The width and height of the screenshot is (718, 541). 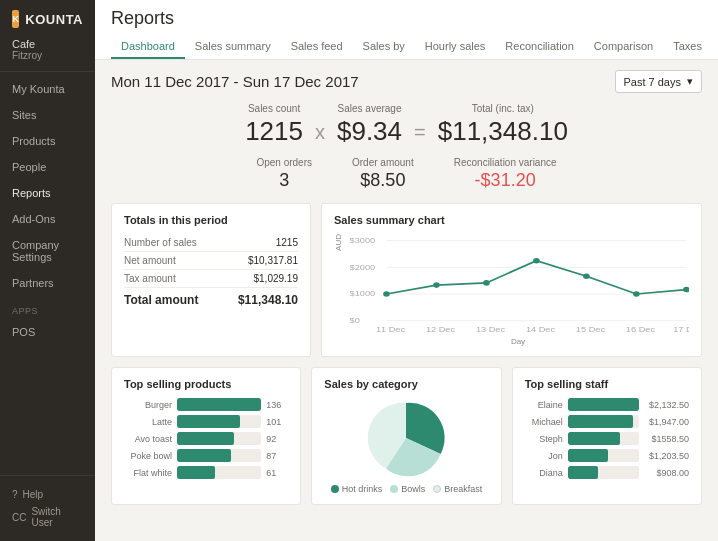 What do you see at coordinates (607, 384) in the screenshot?
I see `top-staff-title: Top selling staff` at bounding box center [607, 384].